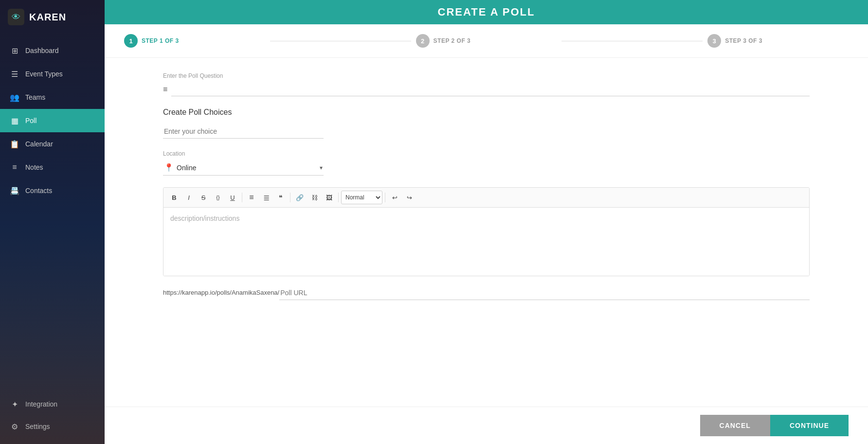  Describe the element at coordinates (735, 426) in the screenshot. I see `cancel-button: CANCEL` at that location.